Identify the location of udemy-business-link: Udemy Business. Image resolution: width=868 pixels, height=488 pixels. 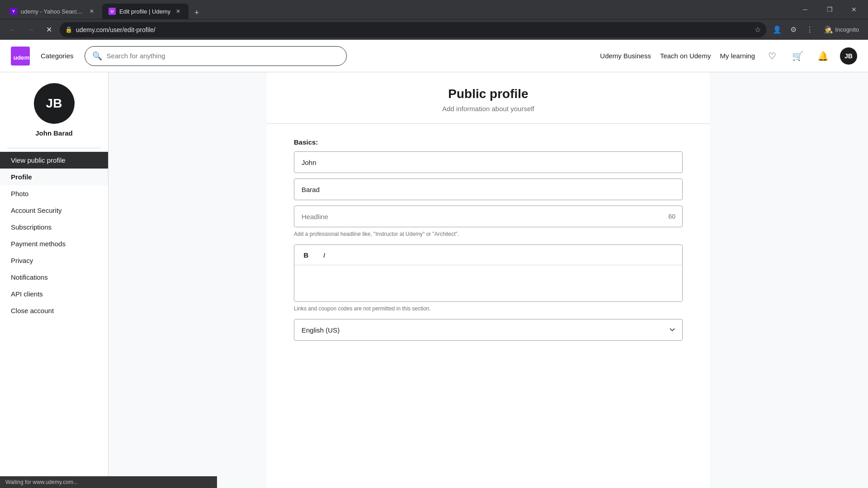
(626, 56).